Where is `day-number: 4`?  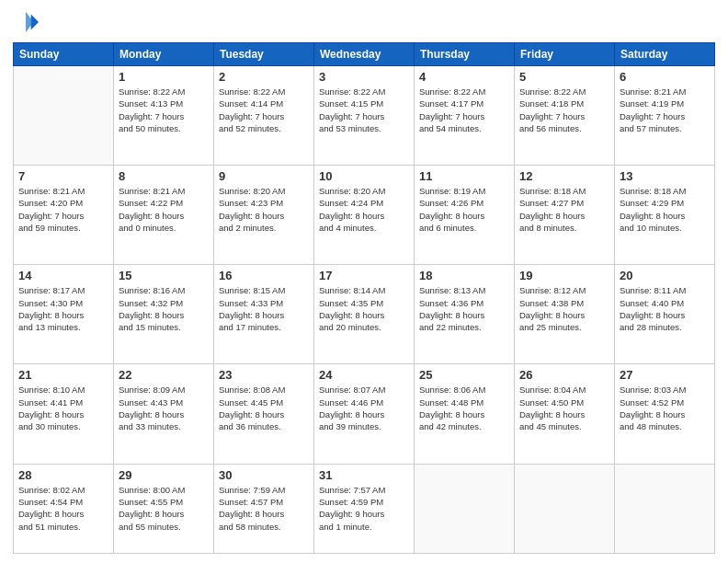 day-number: 4 is located at coordinates (464, 77).